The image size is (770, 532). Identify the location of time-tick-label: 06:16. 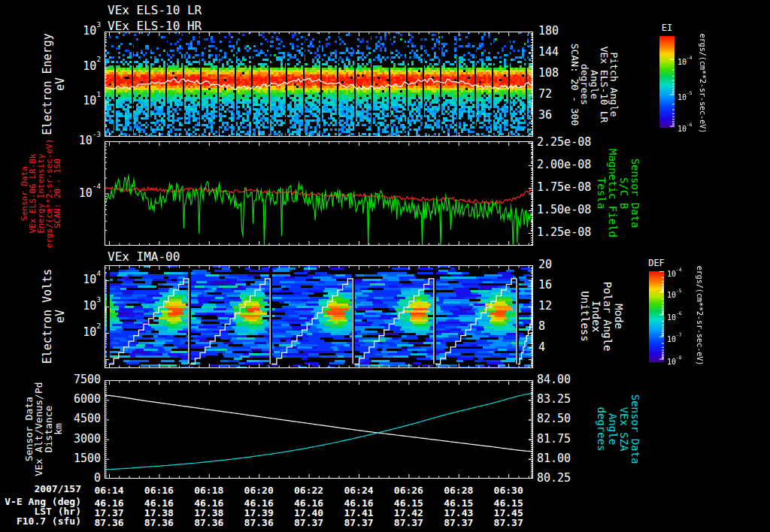
(159, 490).